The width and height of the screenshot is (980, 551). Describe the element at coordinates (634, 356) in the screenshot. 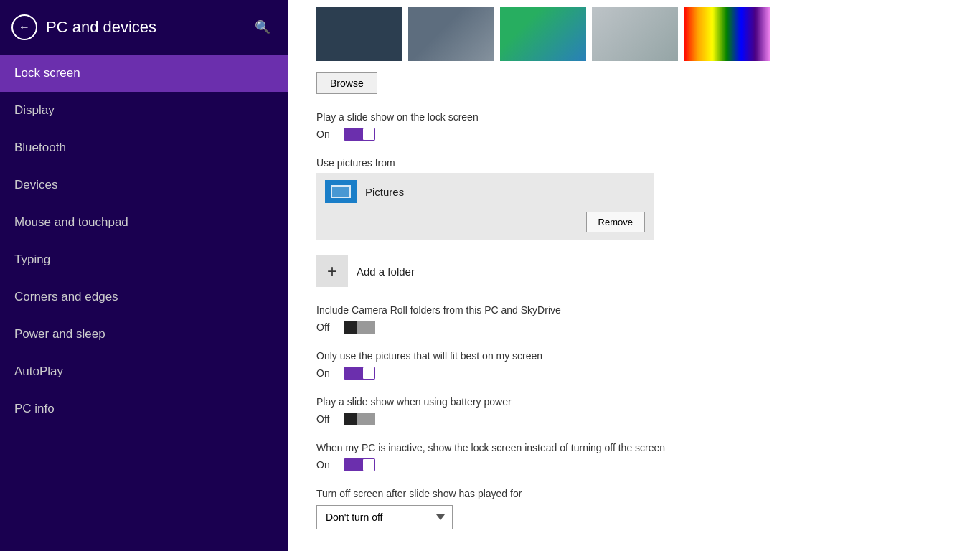

I see `fit-pictures-label: Only use the pictures that will fit best…` at that location.